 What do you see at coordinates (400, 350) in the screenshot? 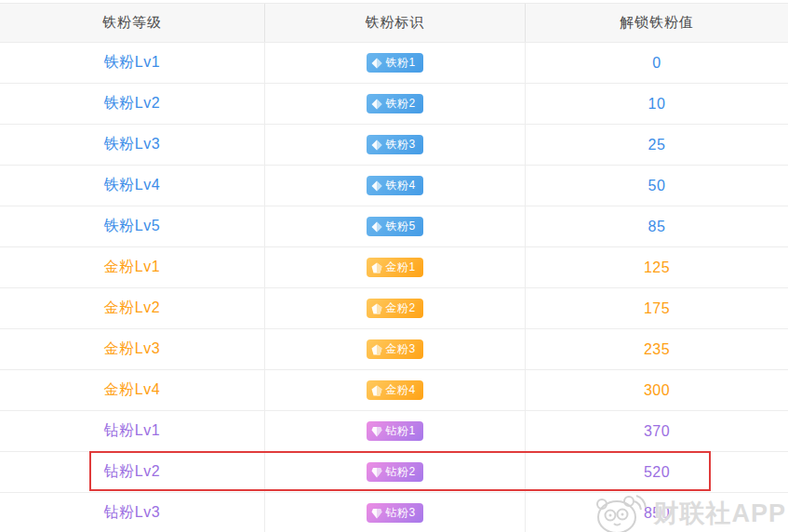
I see `badge-label: 金粉3` at bounding box center [400, 350].